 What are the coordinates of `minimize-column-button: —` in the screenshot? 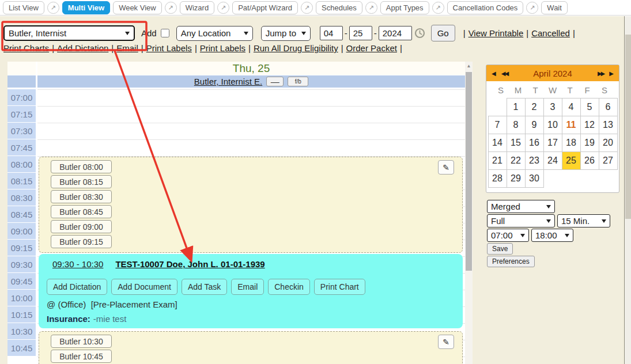 It's located at (275, 82).